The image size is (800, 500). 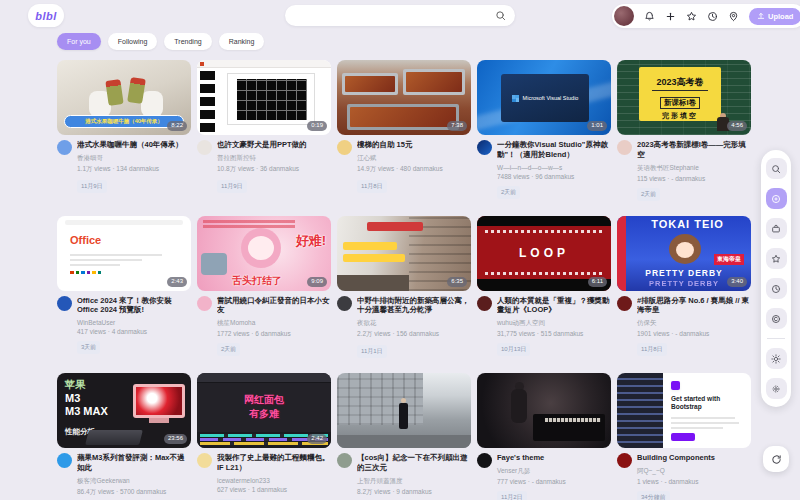 What do you see at coordinates (694, 458) in the screenshot?
I see `video-title: Building Components` at bounding box center [694, 458].